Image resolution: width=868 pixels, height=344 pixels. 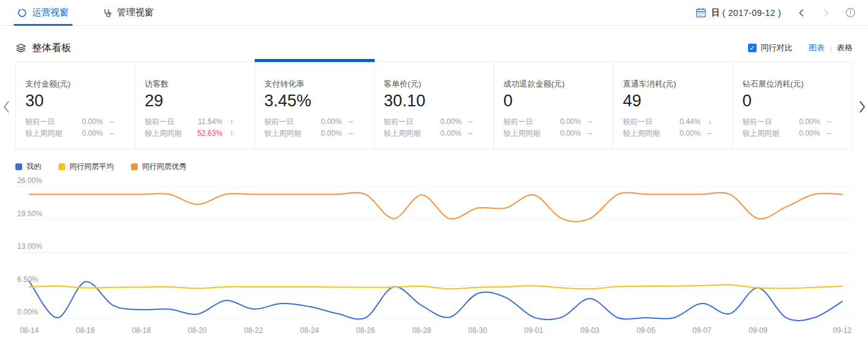 I want to click on next-date-button, so click(x=826, y=13).